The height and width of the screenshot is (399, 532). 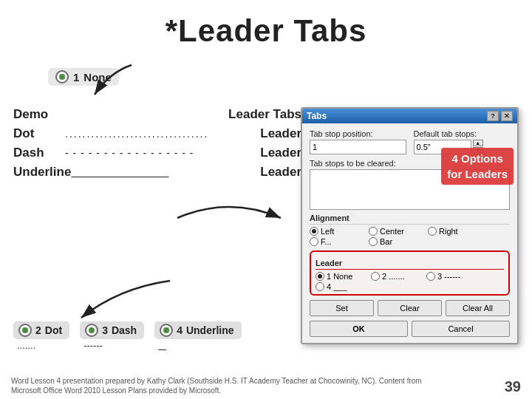 What do you see at coordinates (461, 329) in the screenshot?
I see `cancel-button: Cancel` at bounding box center [461, 329].